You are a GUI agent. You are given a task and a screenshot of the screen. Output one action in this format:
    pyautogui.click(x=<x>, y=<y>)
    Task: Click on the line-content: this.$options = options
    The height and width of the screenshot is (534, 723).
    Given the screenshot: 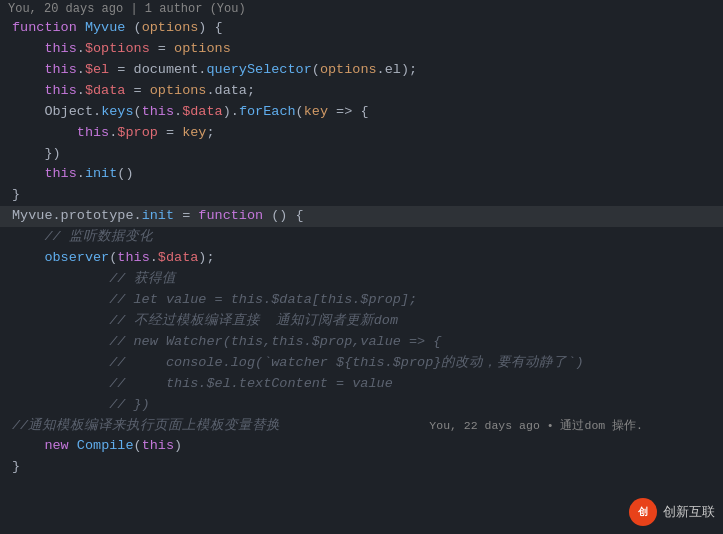 What is the action you would take?
    pyautogui.click(x=366, y=50)
    